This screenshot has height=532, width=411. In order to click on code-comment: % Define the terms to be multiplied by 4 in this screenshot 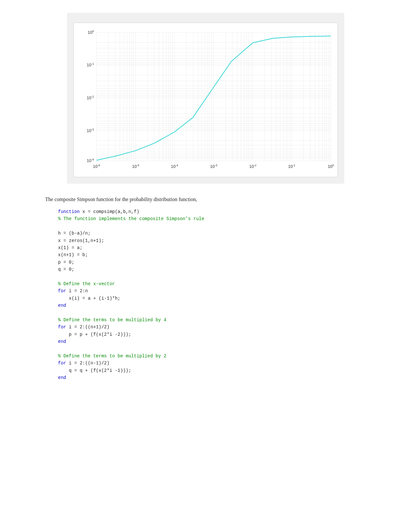, I will do `click(112, 320)`.